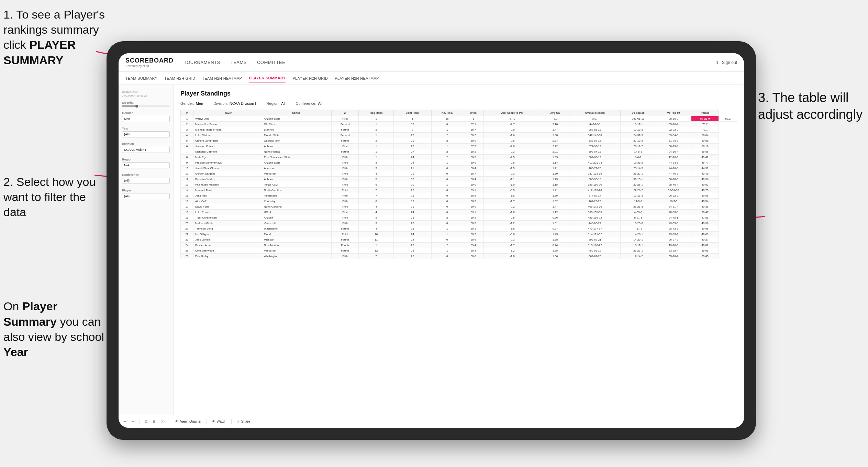 The image size is (868, 467). I want to click on cell-value: 68.7, so click(474, 234).